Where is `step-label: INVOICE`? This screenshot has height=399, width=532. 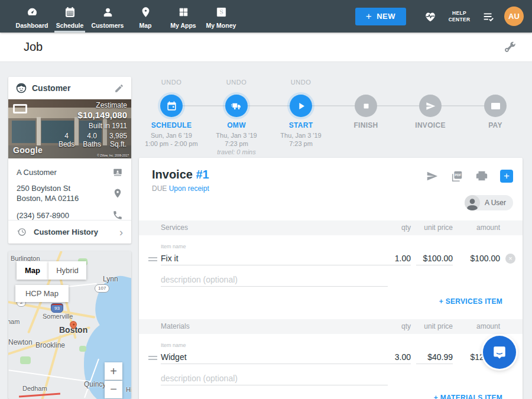 step-label: INVOICE is located at coordinates (430, 125).